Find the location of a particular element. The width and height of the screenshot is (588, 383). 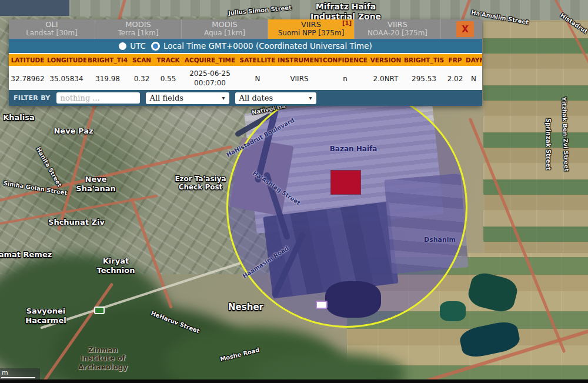

utc-radio is located at coordinates (122, 46).